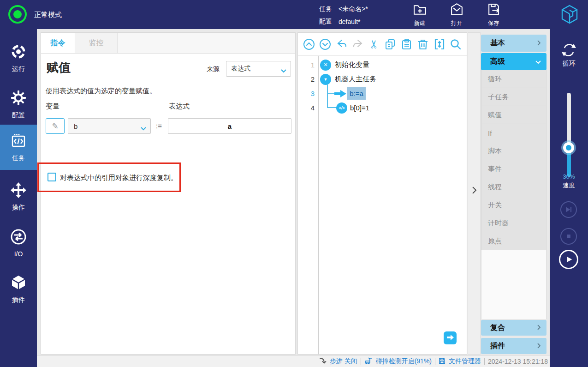 This screenshot has width=588, height=367. I want to click on item-subtask: 子任务, so click(514, 97).